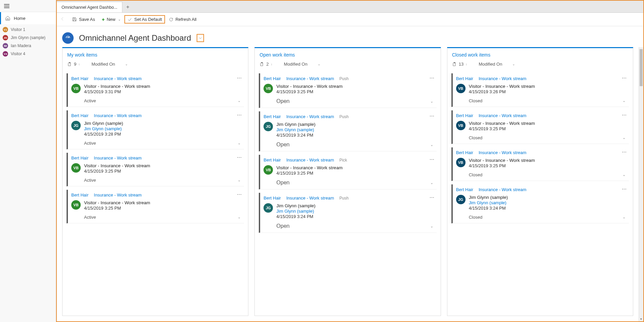 The height and width of the screenshot is (322, 644). I want to click on scrollbar-thumb, so click(641, 68).